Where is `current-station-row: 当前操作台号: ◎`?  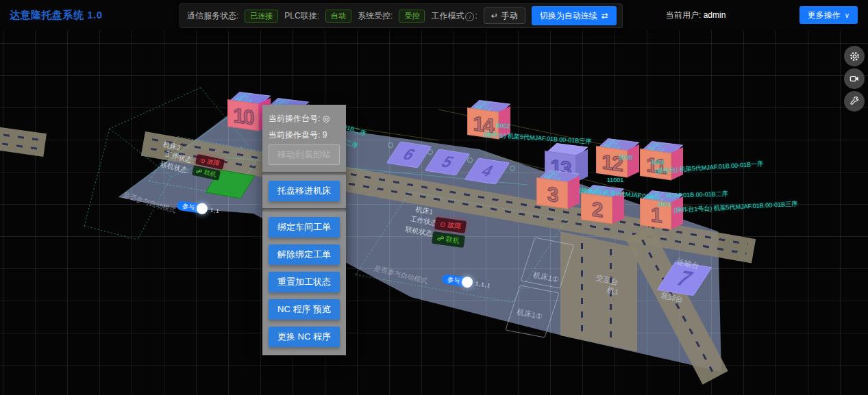 current-station-row: 当前操作台号: ◎ is located at coordinates (304, 120).